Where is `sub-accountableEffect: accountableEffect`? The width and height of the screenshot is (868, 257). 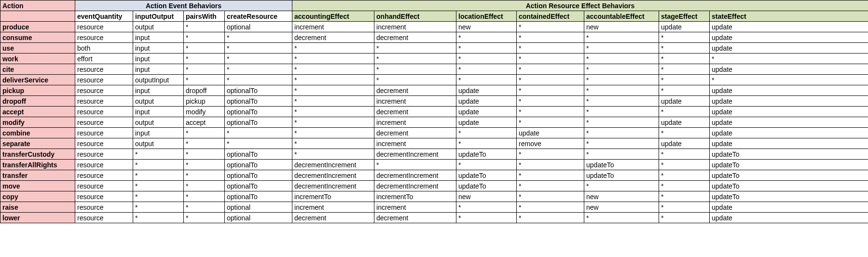
sub-accountableEffect: accountableEffect is located at coordinates (621, 16).